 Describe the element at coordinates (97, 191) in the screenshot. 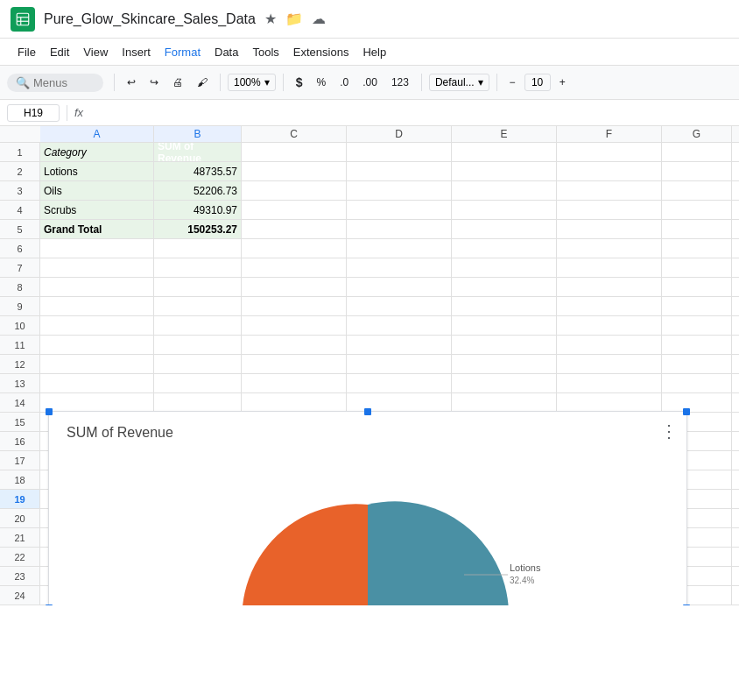

I see `cell: Oils` at that location.